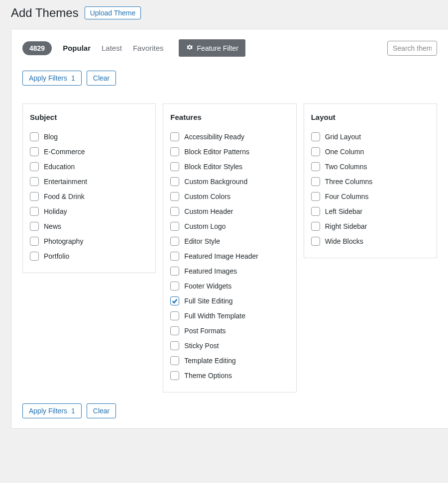 The image size is (448, 483). I want to click on apply-filters-button-bottom: Apply Filters 1, so click(52, 411).